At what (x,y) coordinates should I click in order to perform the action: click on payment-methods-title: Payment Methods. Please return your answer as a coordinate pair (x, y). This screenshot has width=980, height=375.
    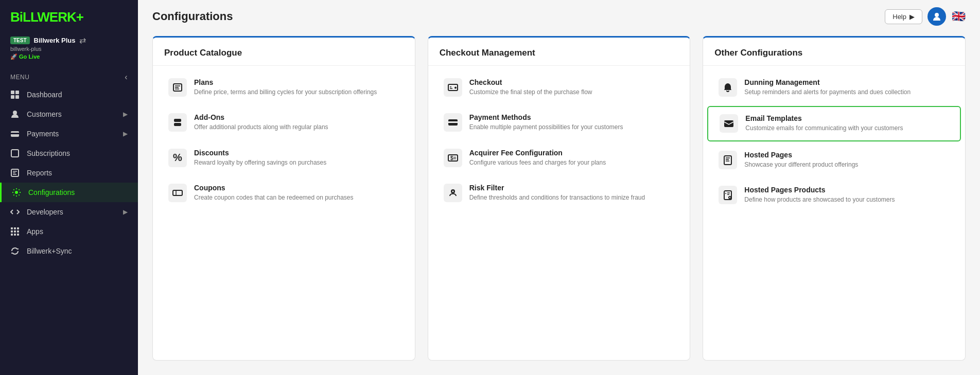
    Looking at the image, I should click on (572, 117).